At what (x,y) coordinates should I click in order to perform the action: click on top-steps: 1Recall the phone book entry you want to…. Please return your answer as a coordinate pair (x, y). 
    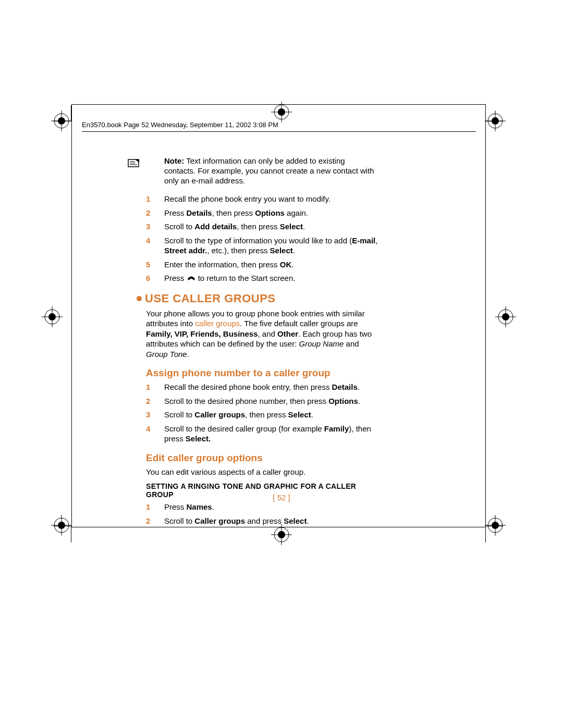
    Looking at the image, I should click on (262, 239).